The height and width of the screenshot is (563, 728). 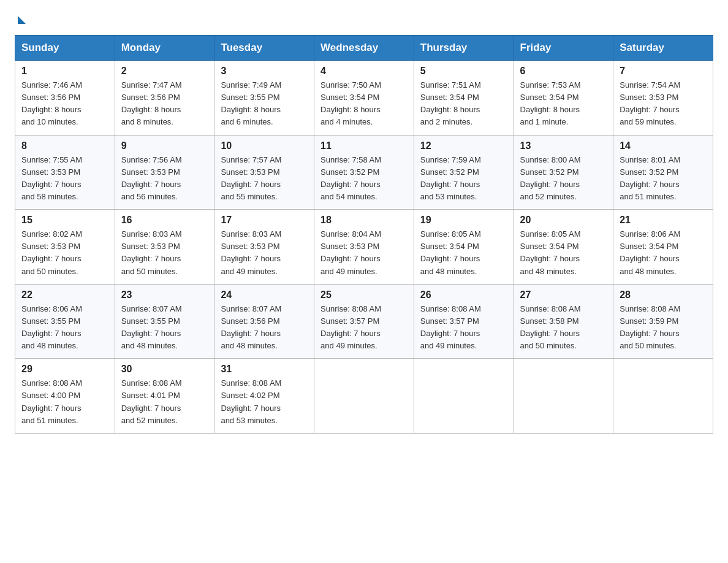 I want to click on day-number: 20, so click(x=564, y=220).